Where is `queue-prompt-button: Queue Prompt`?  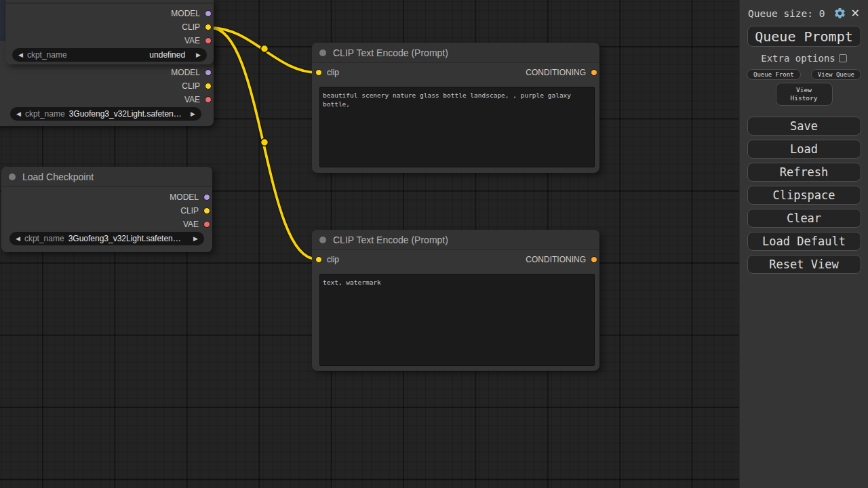 queue-prompt-button: Queue Prompt is located at coordinates (804, 37).